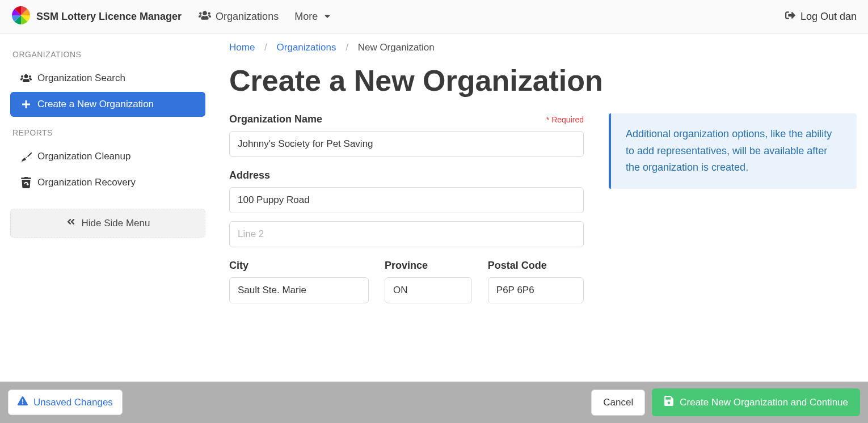 The width and height of the screenshot is (868, 423). I want to click on sidebar-item-label: Organization Recovery, so click(86, 183).